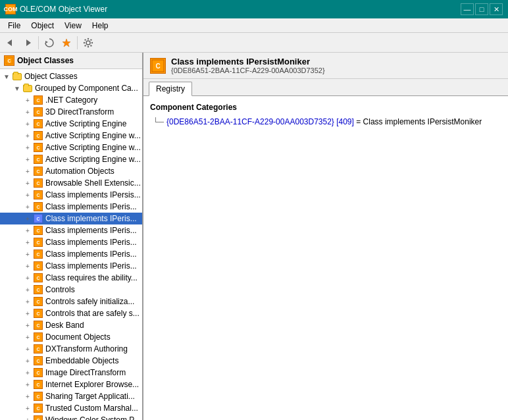 The width and height of the screenshot is (508, 420). I want to click on tree-item-ci1: + C Class implements IPersis..., so click(71, 195).